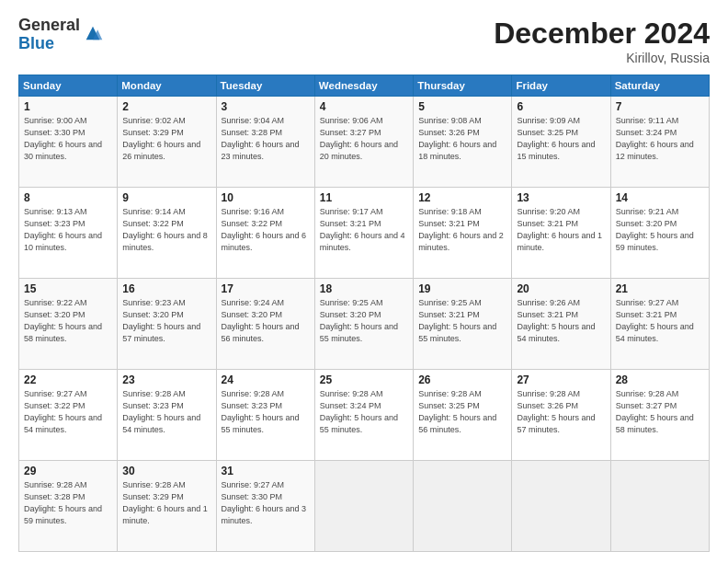 This screenshot has width=728, height=563. I want to click on logo-blue: Blue, so click(50, 44).